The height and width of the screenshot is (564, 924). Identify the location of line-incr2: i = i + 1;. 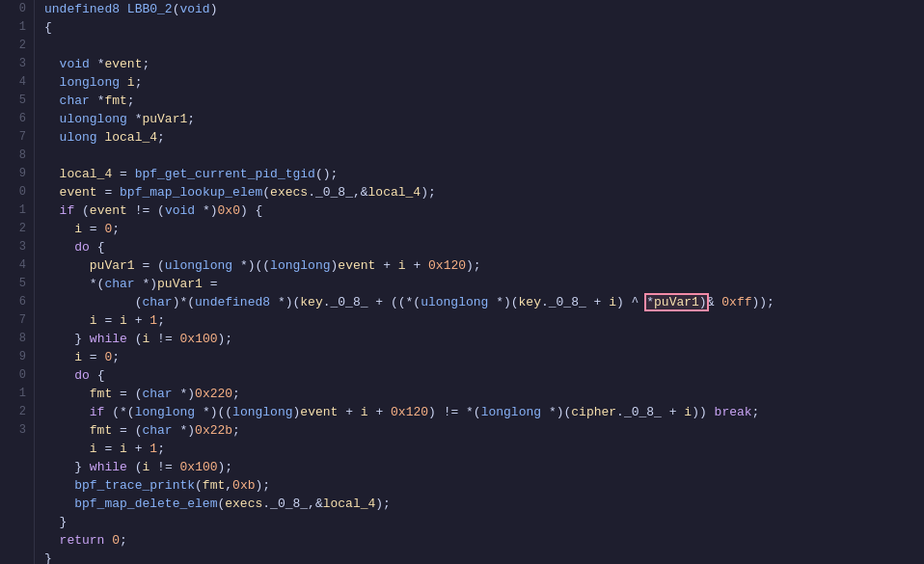
(484, 449).